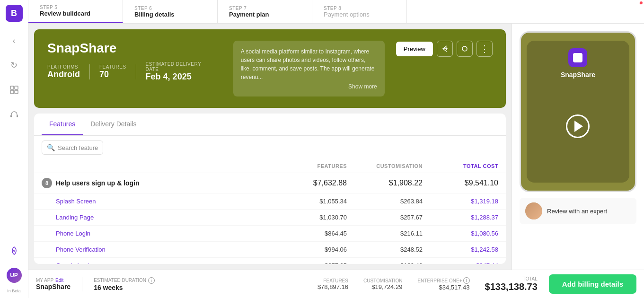  What do you see at coordinates (270, 234) in the screenshot?
I see `table-row: Phone Login $864.45 $216.11 $1,080.56` at bounding box center [270, 234].